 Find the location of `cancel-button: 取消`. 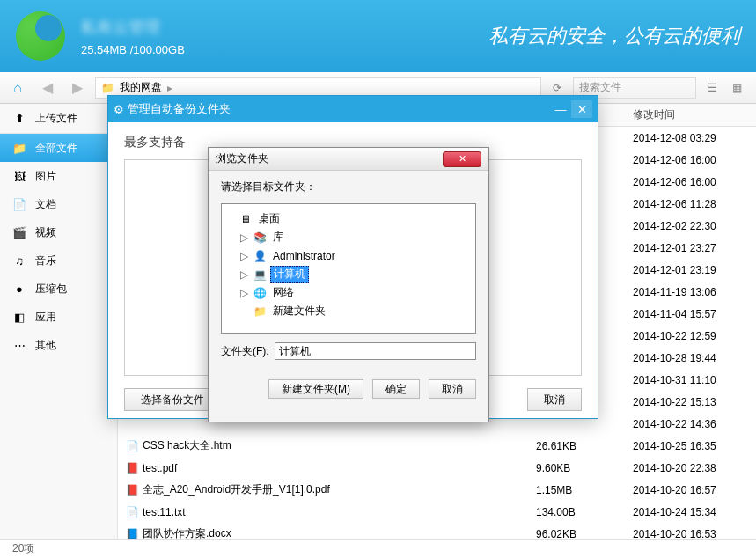

cancel-button: 取消 is located at coordinates (452, 389).